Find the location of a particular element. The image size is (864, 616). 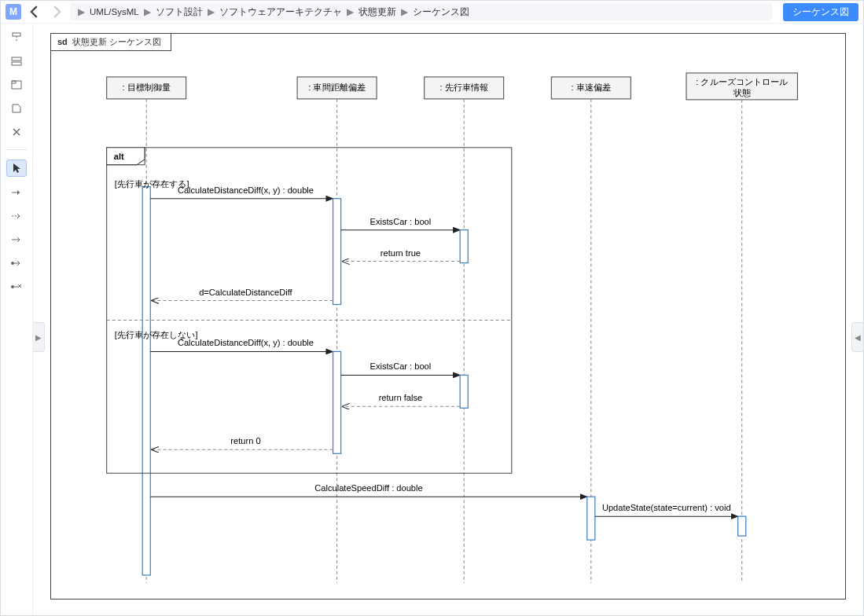

tool-note-icon is located at coordinates (17, 108).